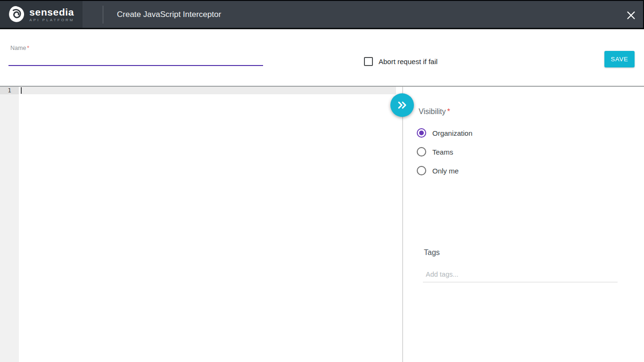  Describe the element at coordinates (631, 15) in the screenshot. I see `close-icon` at that location.